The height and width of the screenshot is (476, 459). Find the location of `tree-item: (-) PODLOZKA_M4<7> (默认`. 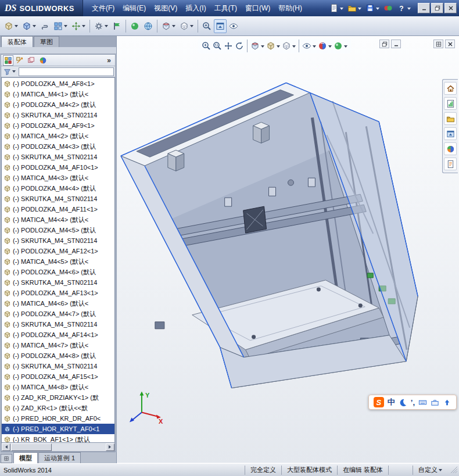

tree-item: (-) PODLOZKA_M4<7> (默认 is located at coordinates (58, 314).